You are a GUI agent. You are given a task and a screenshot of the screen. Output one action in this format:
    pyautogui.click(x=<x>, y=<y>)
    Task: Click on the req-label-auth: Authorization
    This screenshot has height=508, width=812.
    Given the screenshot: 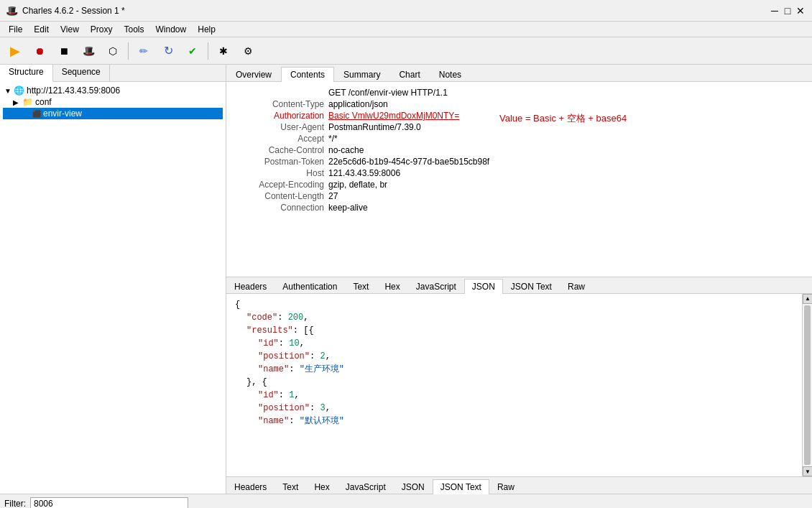 What is the action you would take?
    pyautogui.click(x=282, y=116)
    